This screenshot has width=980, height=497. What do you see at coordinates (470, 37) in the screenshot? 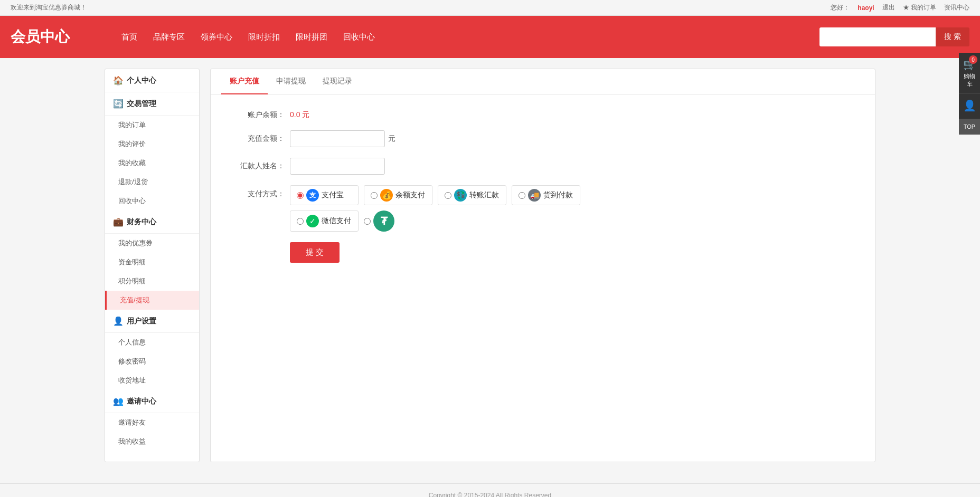
I see `main-nav: 首页 品牌专区 领券中心 限时折扣 限时拼团 回收中心` at bounding box center [470, 37].